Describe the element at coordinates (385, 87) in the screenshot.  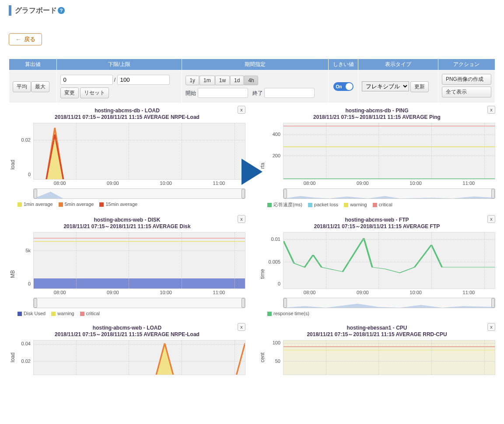
I see `display-type-select: フレキシブル` at that location.